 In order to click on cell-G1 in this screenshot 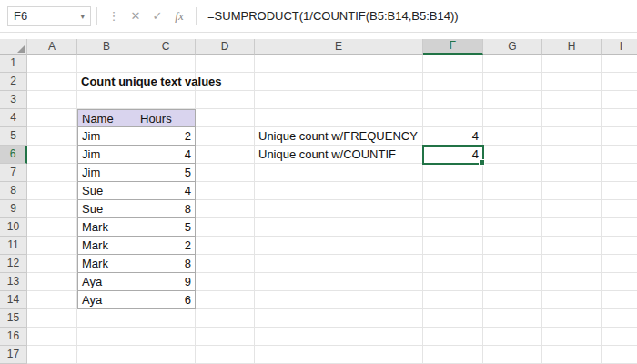, I will do `click(513, 64)`.